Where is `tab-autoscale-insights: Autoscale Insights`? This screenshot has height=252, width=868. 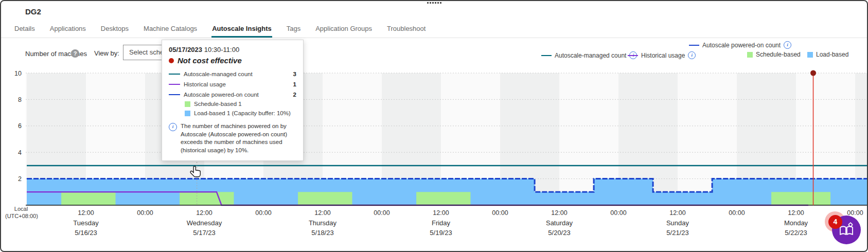 tab-autoscale-insights: Autoscale Insights is located at coordinates (242, 30).